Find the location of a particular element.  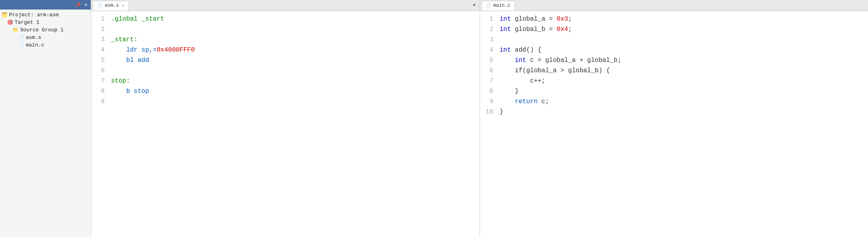

tab-close-pane-asm: ✕ is located at coordinates (123, 6).